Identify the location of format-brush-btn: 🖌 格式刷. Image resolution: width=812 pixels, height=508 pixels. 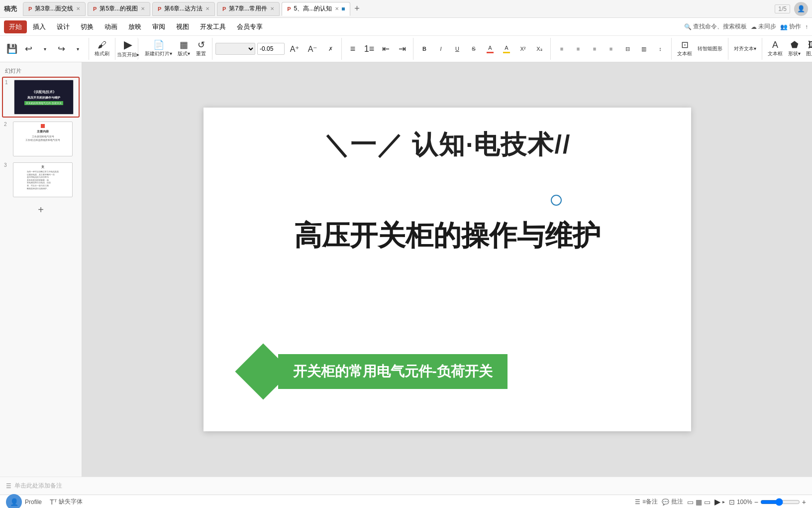
(102, 49).